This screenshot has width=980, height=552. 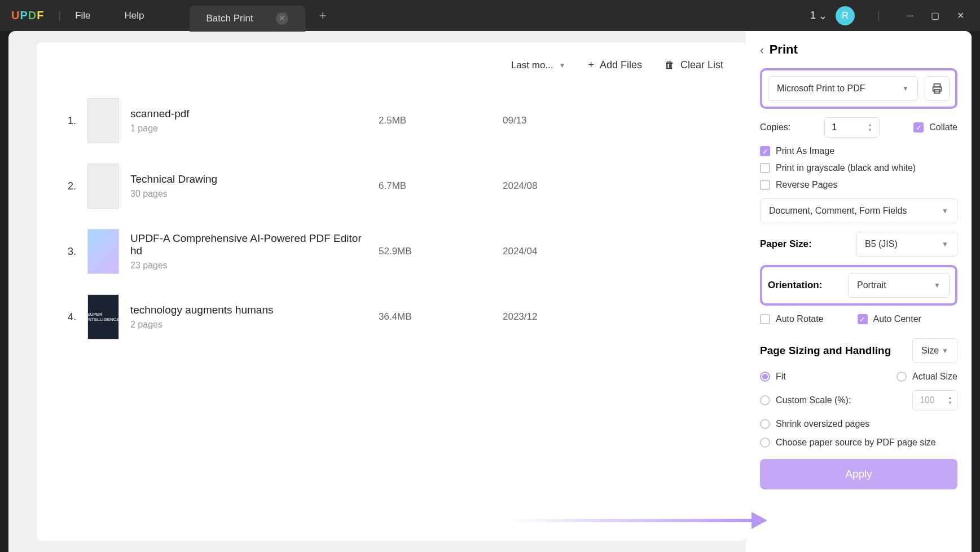 What do you see at coordinates (533, 65) in the screenshot?
I see `sort-label: Last mo...` at bounding box center [533, 65].